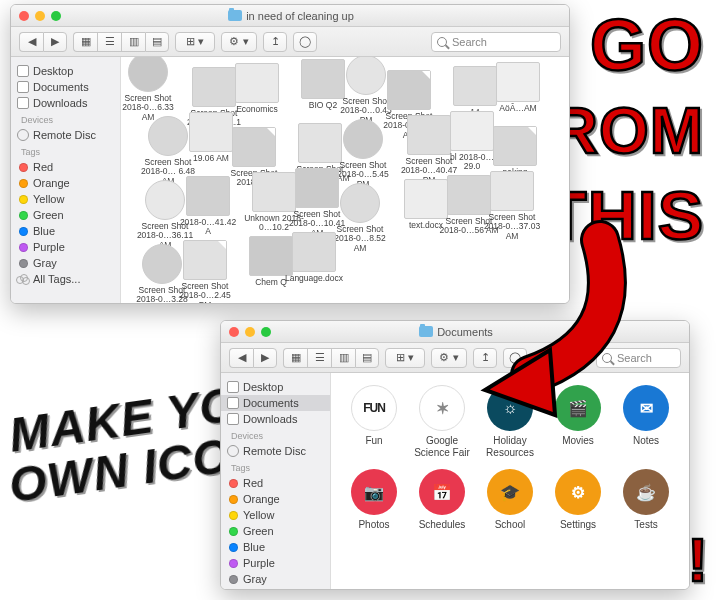  Describe the element at coordinates (235, 16) in the screenshot. I see `folder-icon` at that location.